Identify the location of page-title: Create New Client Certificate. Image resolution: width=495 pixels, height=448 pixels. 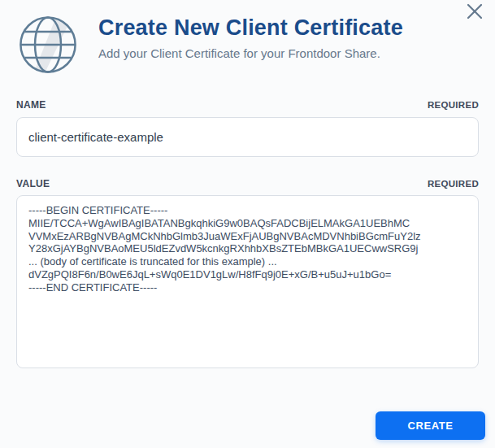
(250, 28).